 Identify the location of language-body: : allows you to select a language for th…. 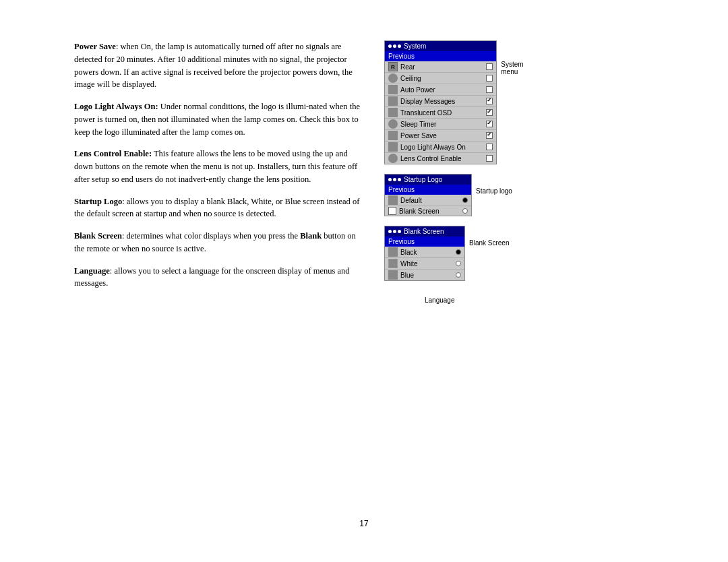
(212, 278).